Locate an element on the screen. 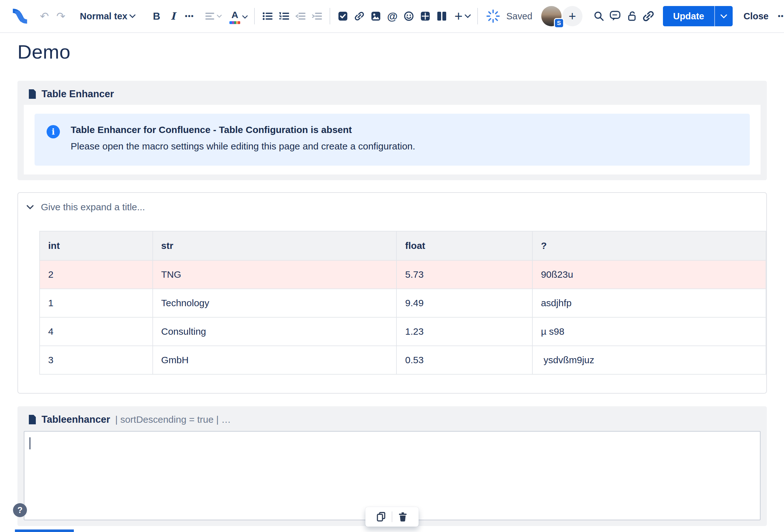  comment-icon is located at coordinates (615, 16).